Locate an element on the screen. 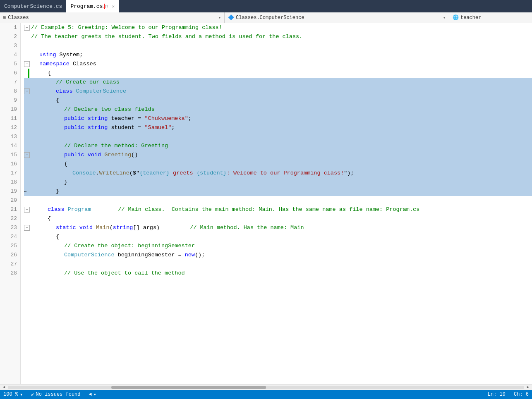 This screenshot has height=399, width=532. line-num-25: 25 is located at coordinates (10, 246).